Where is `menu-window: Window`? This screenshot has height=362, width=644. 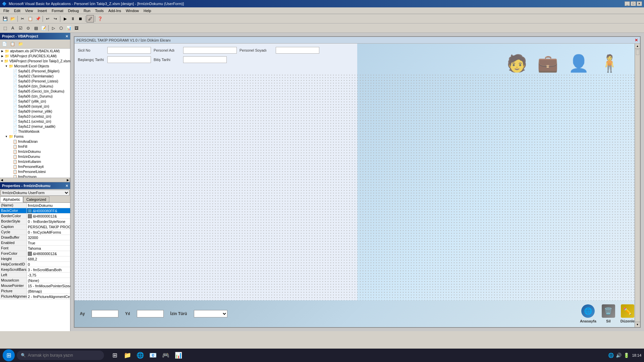
menu-window: Window is located at coordinates (132, 11).